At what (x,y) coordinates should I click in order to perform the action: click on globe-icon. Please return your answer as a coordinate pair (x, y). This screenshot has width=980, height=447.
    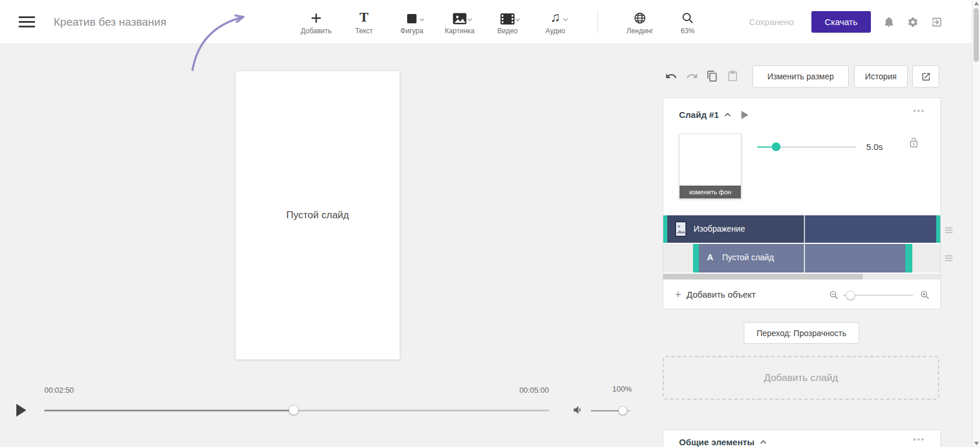
    Looking at the image, I should click on (640, 16).